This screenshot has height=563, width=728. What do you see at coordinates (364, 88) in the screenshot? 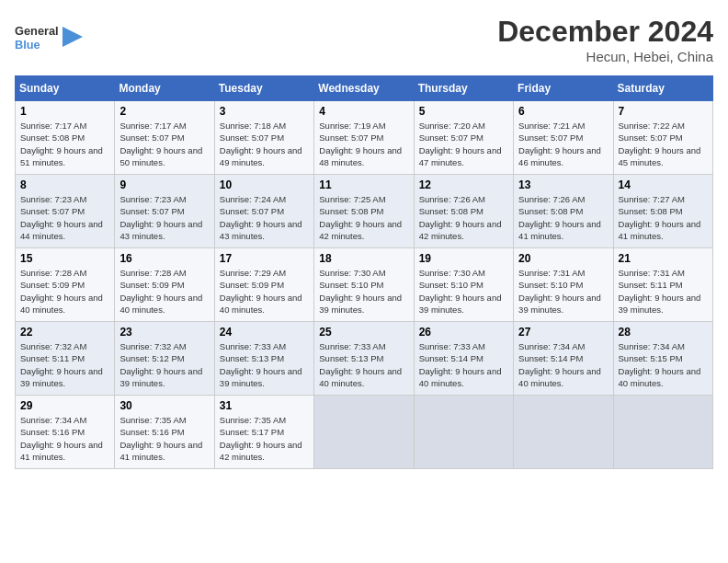
I see `weekday-header: Wednesday` at bounding box center [364, 88].